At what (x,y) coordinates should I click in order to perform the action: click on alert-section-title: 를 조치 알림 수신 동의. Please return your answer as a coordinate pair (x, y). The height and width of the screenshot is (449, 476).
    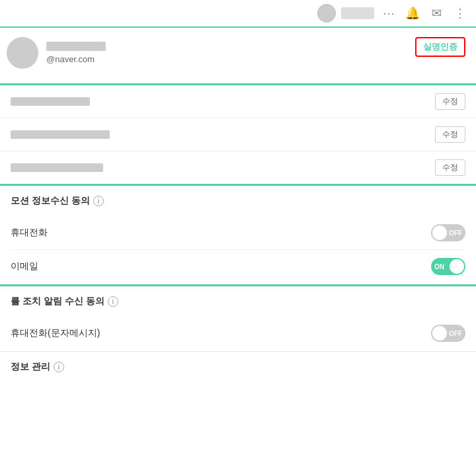
    Looking at the image, I should click on (58, 302).